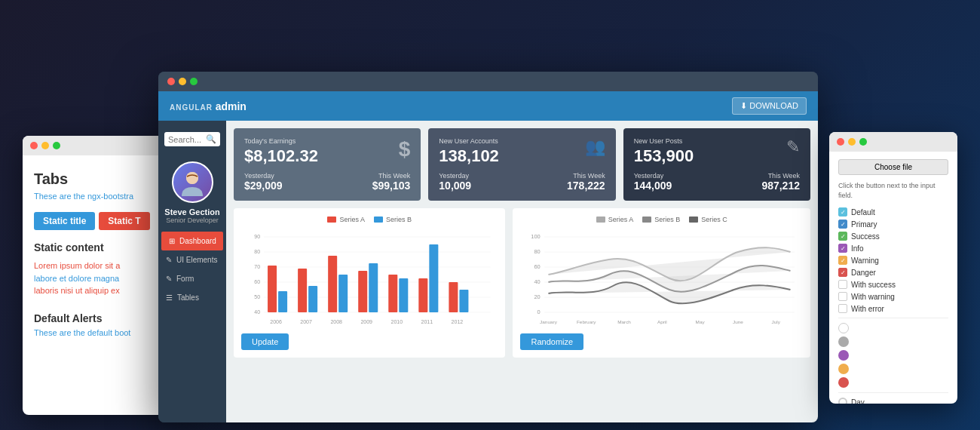 This screenshot has height=430, width=980. Describe the element at coordinates (893, 342) in the screenshot. I see `color-row-gray` at that location.